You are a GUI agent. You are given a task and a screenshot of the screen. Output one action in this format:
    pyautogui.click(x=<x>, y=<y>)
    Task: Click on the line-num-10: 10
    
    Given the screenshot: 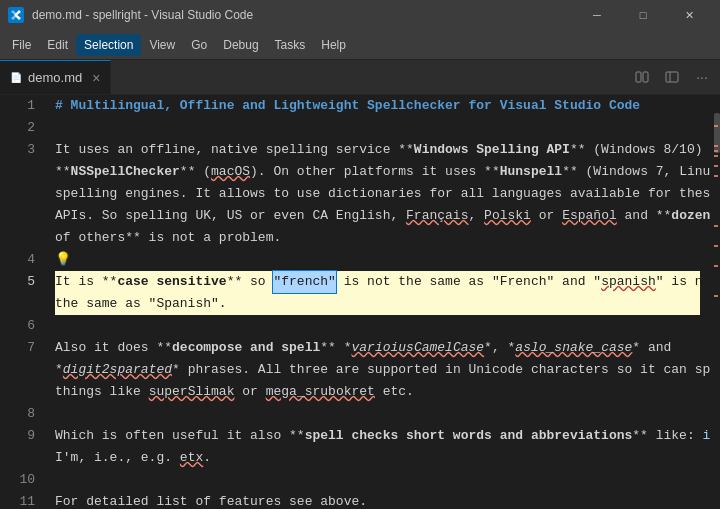 What is the action you would take?
    pyautogui.click(x=18, y=480)
    